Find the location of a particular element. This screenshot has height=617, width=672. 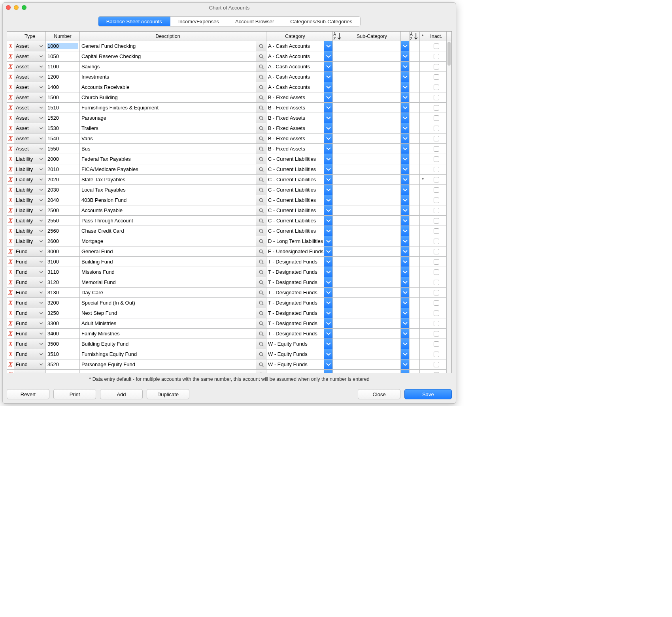

category-value: E - Undesignated Funds is located at coordinates (295, 251).